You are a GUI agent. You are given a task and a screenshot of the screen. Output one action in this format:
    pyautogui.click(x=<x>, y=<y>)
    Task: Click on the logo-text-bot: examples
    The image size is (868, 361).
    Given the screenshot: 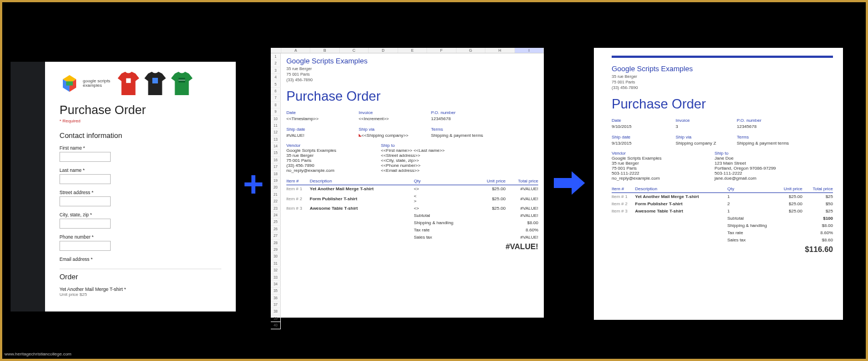 What is the action you would take?
    pyautogui.click(x=97, y=86)
    